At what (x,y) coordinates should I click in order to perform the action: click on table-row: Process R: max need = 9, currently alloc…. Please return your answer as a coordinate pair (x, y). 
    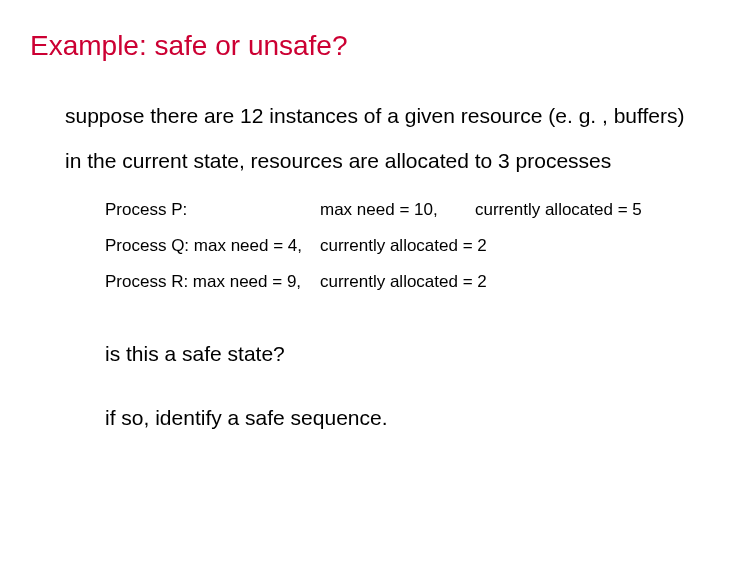
    Looking at the image, I should click on (416, 282).